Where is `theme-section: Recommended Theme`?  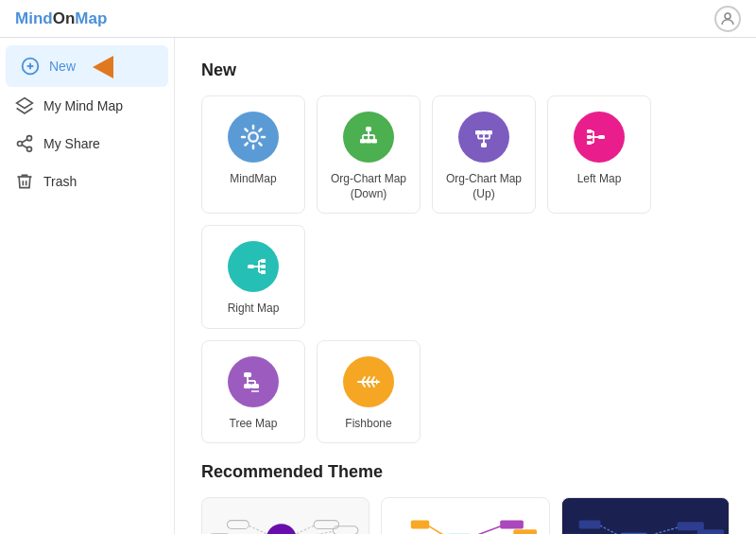
theme-section: Recommended Theme is located at coordinates (465, 498).